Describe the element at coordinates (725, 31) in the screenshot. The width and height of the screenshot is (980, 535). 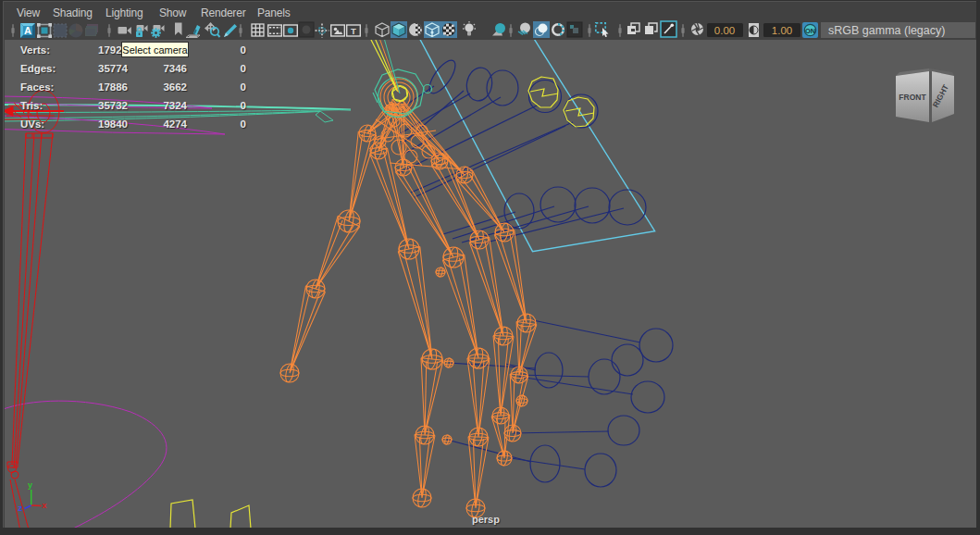
I see `svg-text: 0.00` at that location.